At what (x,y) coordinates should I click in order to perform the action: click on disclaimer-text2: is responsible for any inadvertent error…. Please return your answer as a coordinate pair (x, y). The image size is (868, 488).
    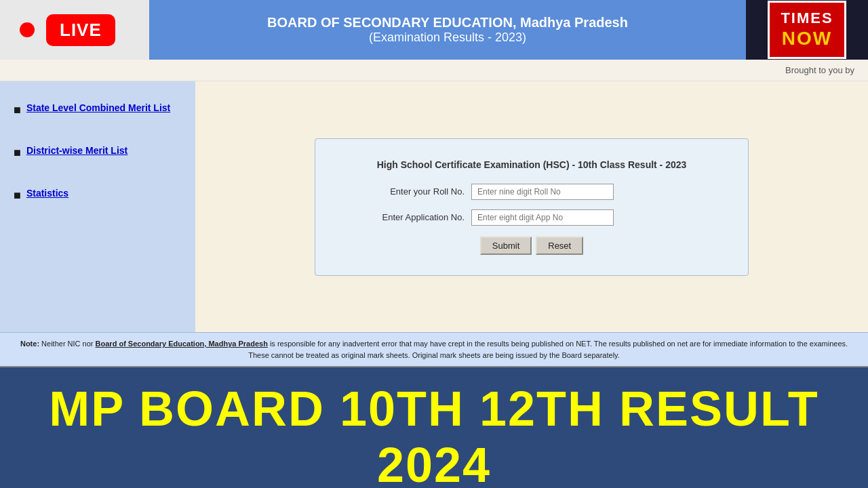
    Looking at the image, I should click on (548, 350).